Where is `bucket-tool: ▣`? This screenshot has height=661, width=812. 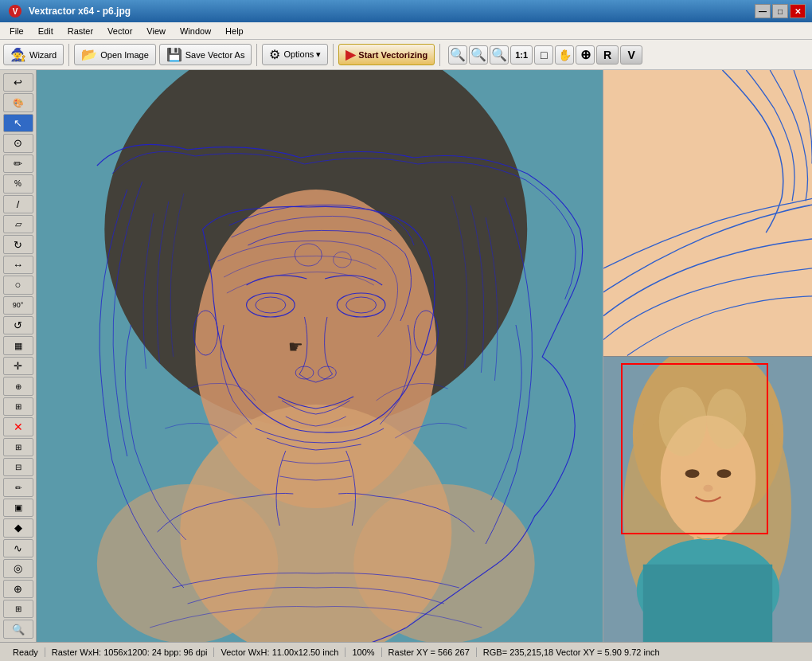
bucket-tool: ▣ is located at coordinates (18, 508).